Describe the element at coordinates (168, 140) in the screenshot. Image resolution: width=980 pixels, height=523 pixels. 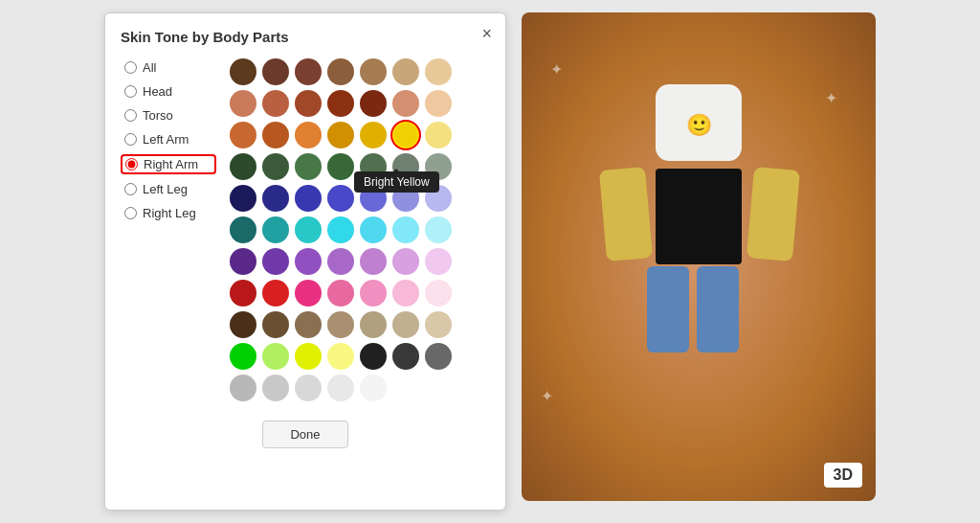
I see `radio-left-arm: Left Arm` at that location.